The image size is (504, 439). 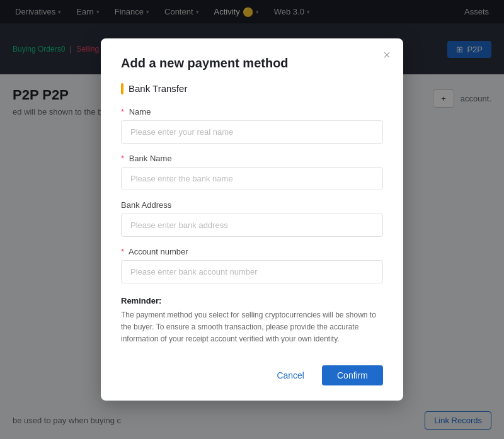 I want to click on payment-type-section: Bank Transfer, so click(x=252, y=89).